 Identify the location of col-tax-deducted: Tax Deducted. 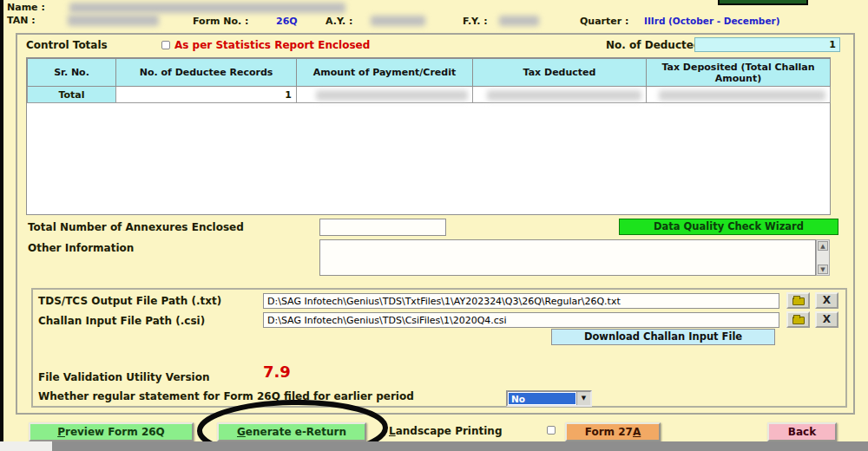
(560, 73).